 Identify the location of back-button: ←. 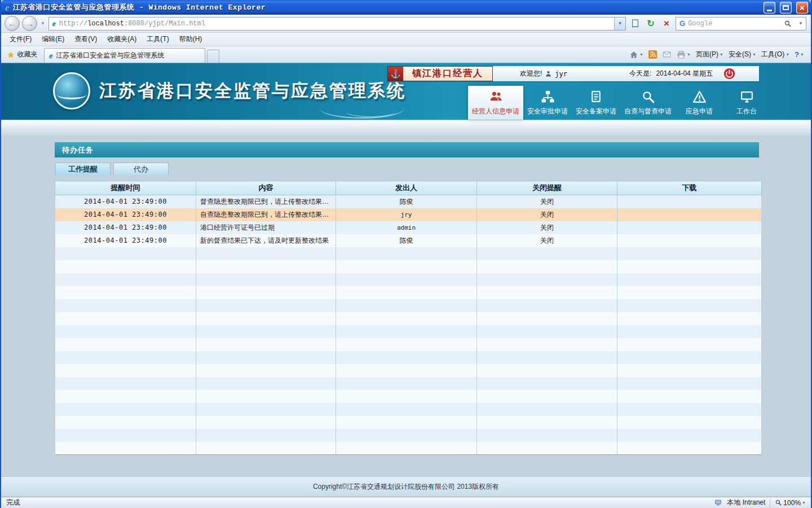
(12, 24).